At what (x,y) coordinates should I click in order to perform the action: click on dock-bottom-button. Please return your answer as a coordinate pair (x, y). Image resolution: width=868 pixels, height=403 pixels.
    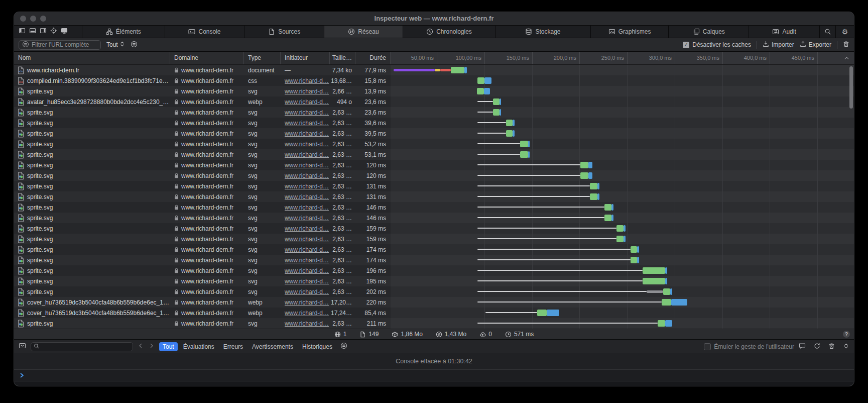
    Looking at the image, I should click on (33, 32).